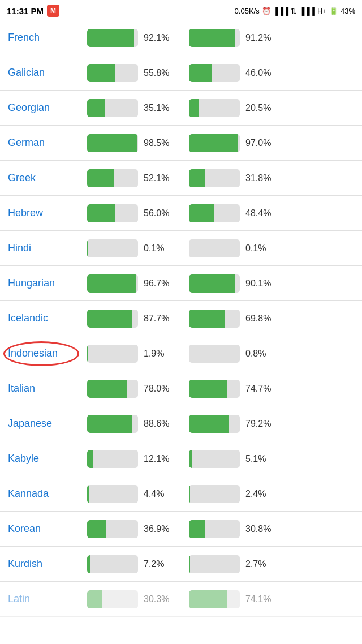 The image size is (362, 644). What do you see at coordinates (181, 213) in the screenshot?
I see `table-row: Hebrew56.0%48.4%` at bounding box center [181, 213].